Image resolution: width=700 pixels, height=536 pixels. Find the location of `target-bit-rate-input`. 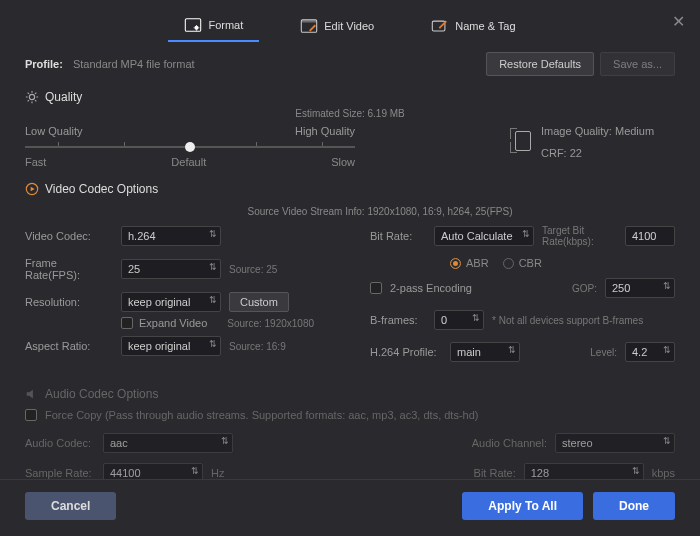

target-bit-rate-input is located at coordinates (650, 236).